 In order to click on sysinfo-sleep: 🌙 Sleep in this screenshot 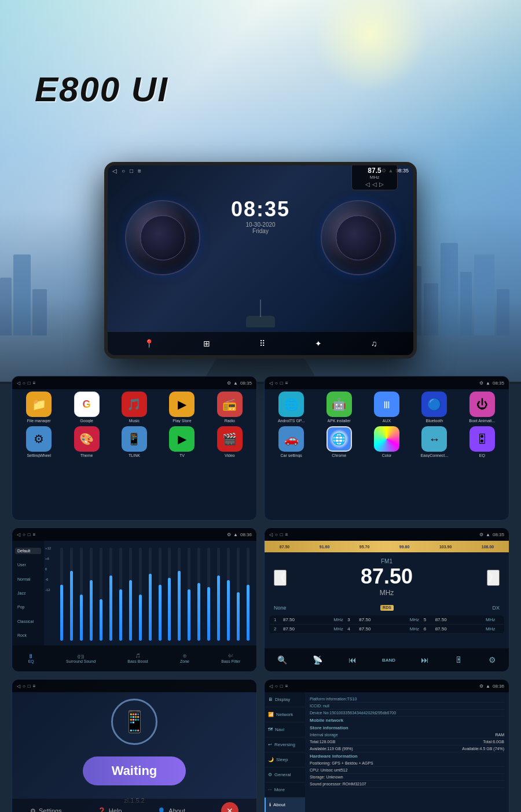, I will do `click(285, 760)`.